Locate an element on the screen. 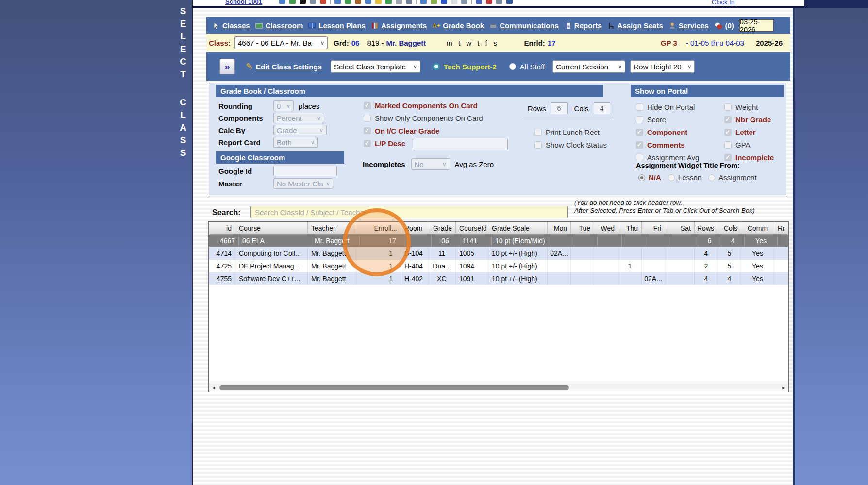  gpa-checkbox is located at coordinates (728, 145).